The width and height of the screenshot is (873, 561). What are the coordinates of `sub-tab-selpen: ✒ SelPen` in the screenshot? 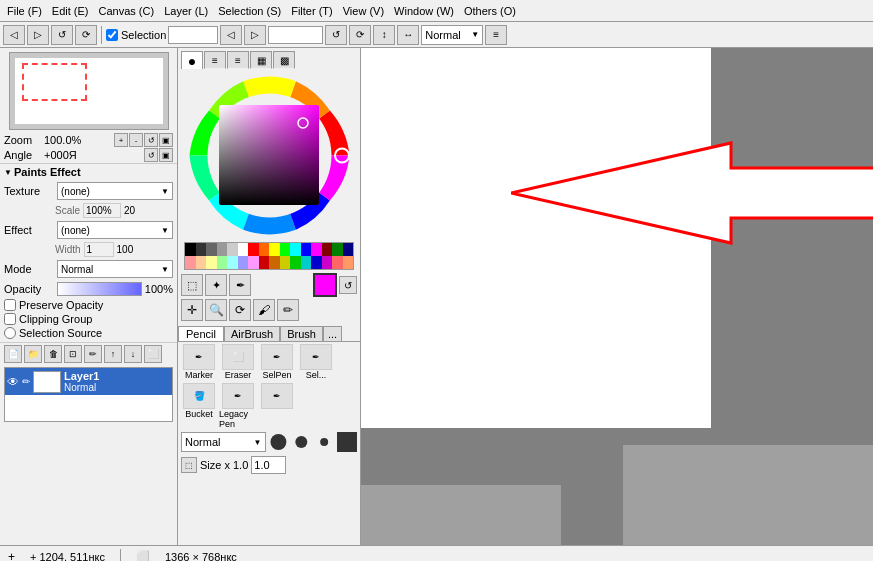 It's located at (277, 362).